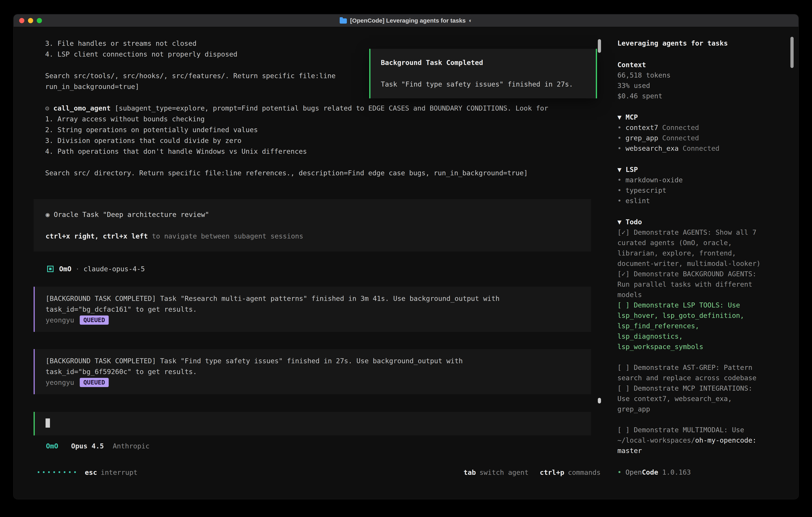 This screenshot has height=517, width=812. I want to click on oracle-hint-text: to navigate between subagent sessions, so click(225, 236).